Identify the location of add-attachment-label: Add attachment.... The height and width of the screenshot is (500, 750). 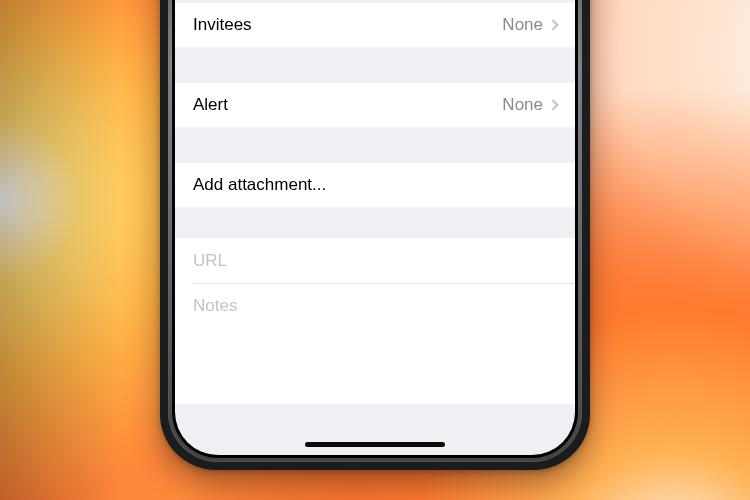
(260, 185).